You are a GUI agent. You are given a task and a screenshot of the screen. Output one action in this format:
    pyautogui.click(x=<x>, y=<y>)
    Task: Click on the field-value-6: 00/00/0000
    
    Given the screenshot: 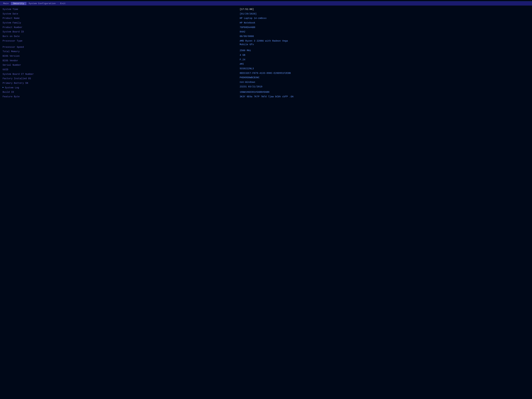 What is the action you would take?
    pyautogui.click(x=384, y=37)
    